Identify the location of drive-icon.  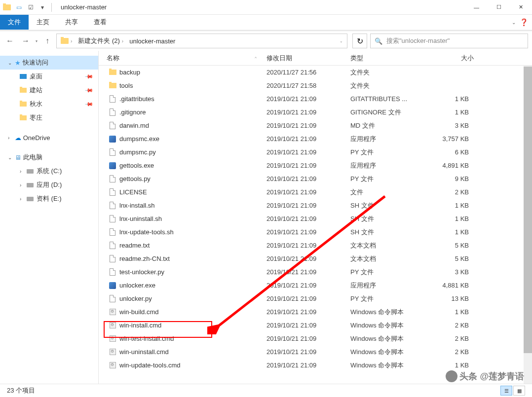
(30, 199).